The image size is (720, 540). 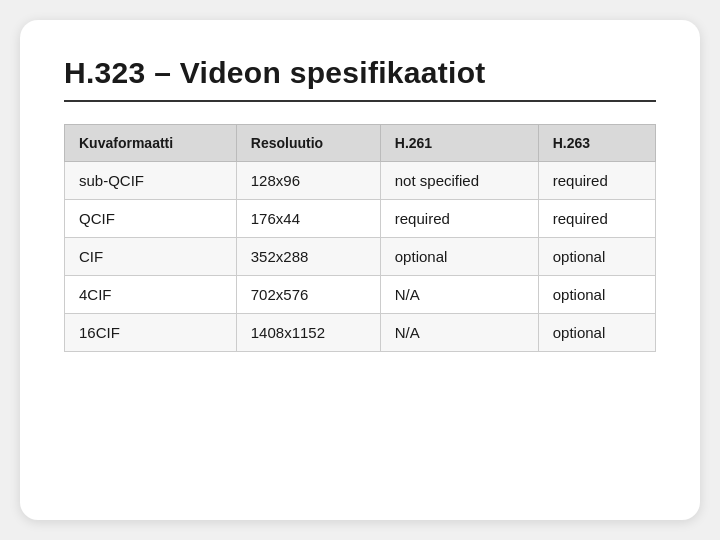 What do you see at coordinates (360, 101) in the screenshot?
I see `title-underline` at bounding box center [360, 101].